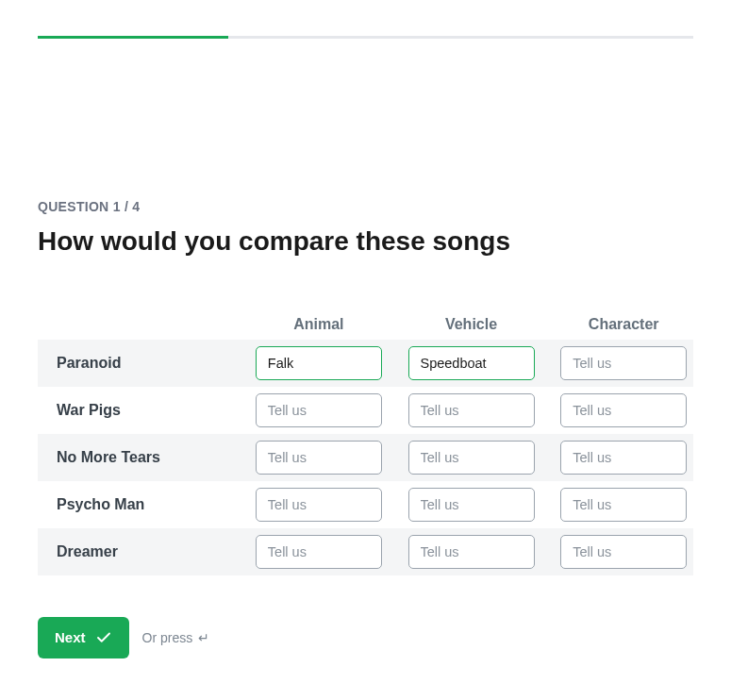 The height and width of the screenshot is (700, 731). I want to click on progress-bar-track, so click(366, 38).